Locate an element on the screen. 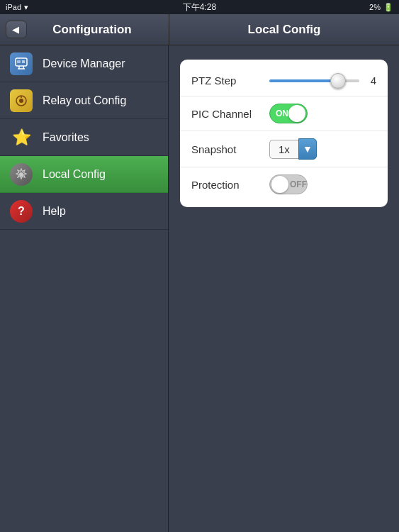 Image resolution: width=399 pixels, height=532 pixels. device-manager-icon-container is located at coordinates (21, 64).